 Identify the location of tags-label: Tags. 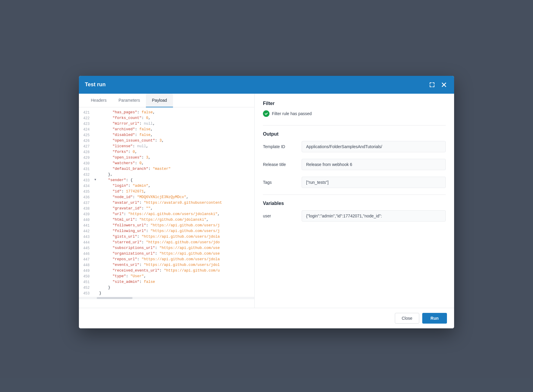
(282, 182).